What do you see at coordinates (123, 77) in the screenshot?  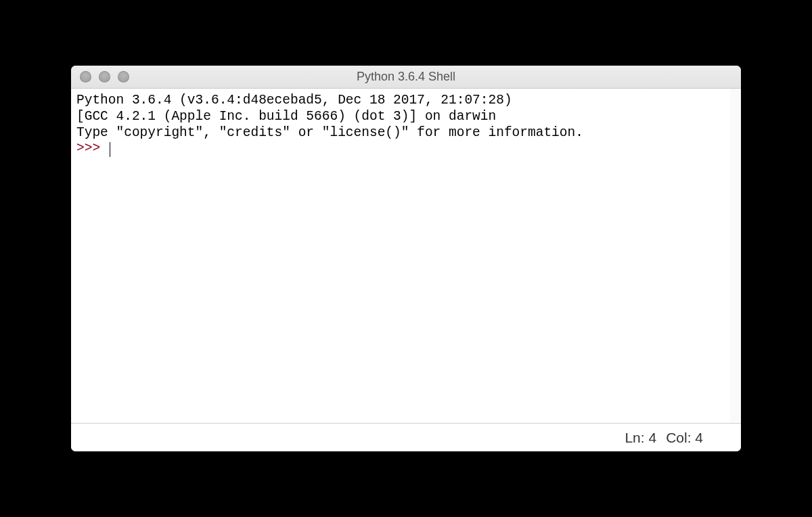 I see `zoom-button` at bounding box center [123, 77].